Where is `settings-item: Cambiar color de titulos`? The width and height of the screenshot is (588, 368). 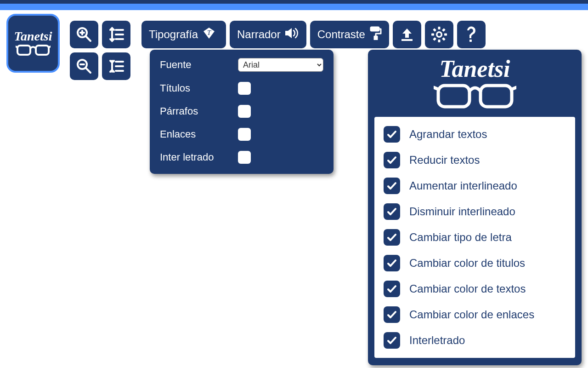
settings-item: Cambiar color de titulos is located at coordinates (475, 263).